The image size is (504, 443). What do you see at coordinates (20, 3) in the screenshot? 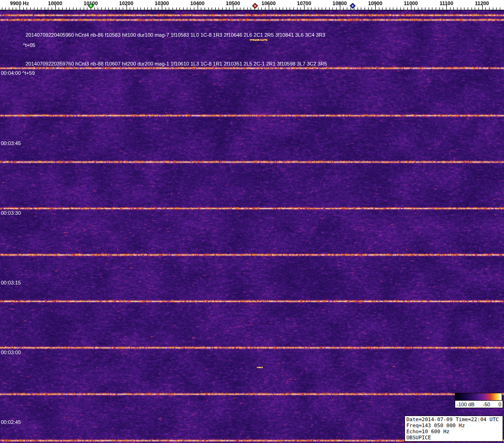
I see `freq-tick-label-9900: 9900 Hz` at bounding box center [20, 3].